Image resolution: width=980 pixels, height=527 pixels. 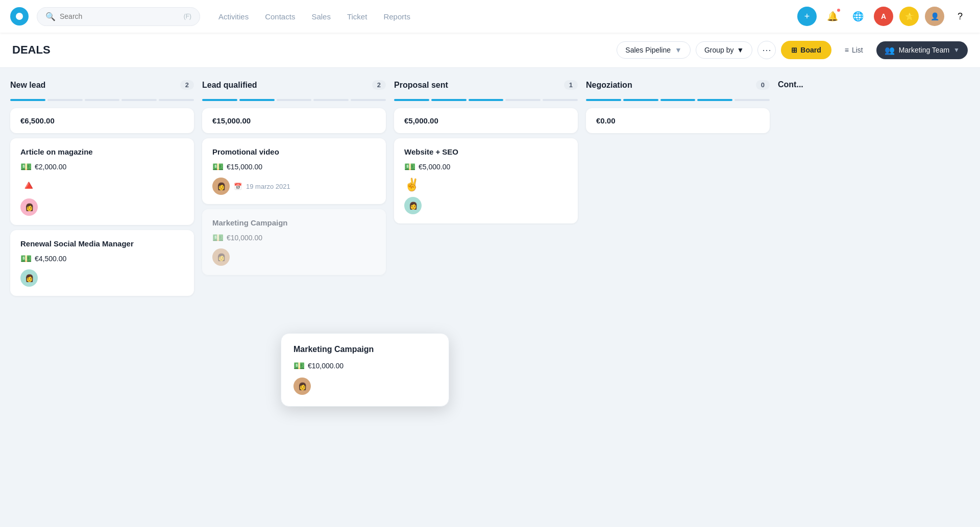 I want to click on more-icon: ⋯, so click(x=767, y=50).